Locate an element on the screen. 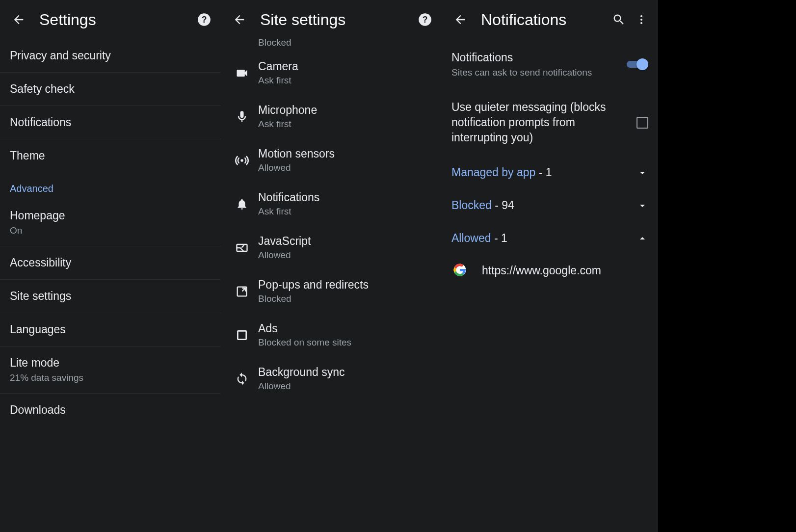  site-setting-javascript: JavaScriptAllowed is located at coordinates (331, 247).